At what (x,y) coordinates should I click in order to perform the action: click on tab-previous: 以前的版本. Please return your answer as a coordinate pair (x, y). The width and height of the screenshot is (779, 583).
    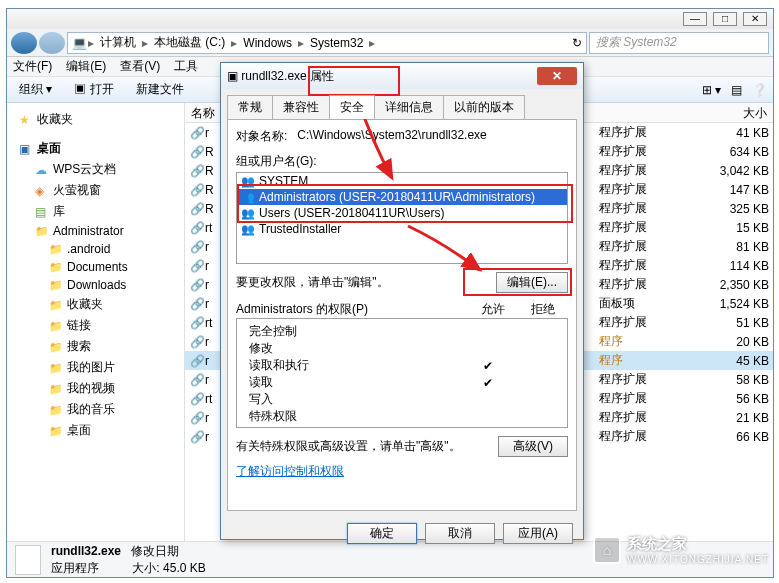
    Looking at the image, I should click on (484, 107).